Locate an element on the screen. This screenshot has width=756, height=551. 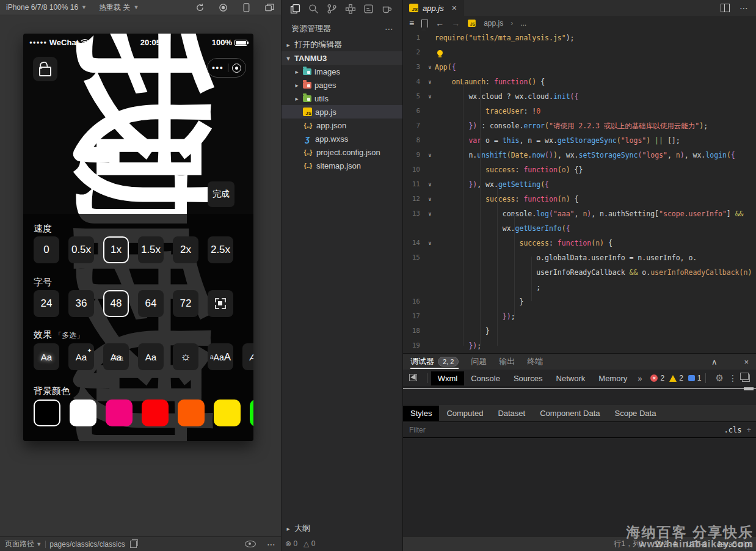
status-item: 行1，列1 is located at coordinates (629, 544).